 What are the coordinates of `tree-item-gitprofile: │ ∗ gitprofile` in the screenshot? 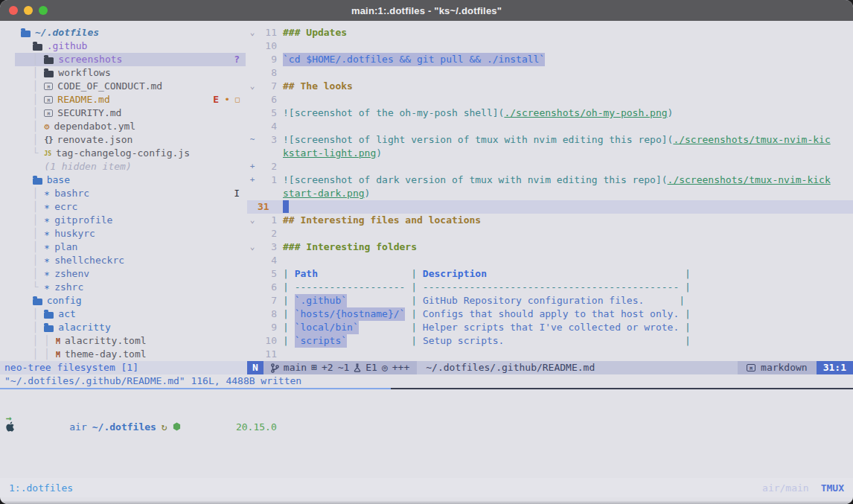 It's located at (130, 220).